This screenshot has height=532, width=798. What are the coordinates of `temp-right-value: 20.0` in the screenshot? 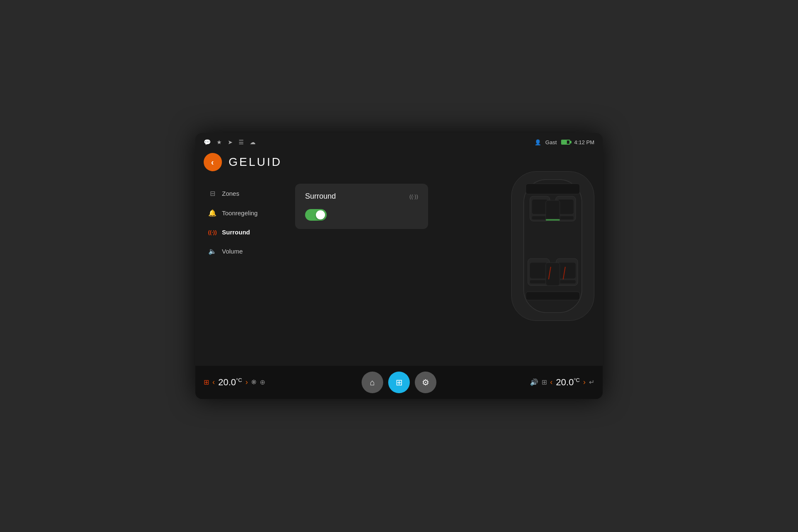 It's located at (565, 382).